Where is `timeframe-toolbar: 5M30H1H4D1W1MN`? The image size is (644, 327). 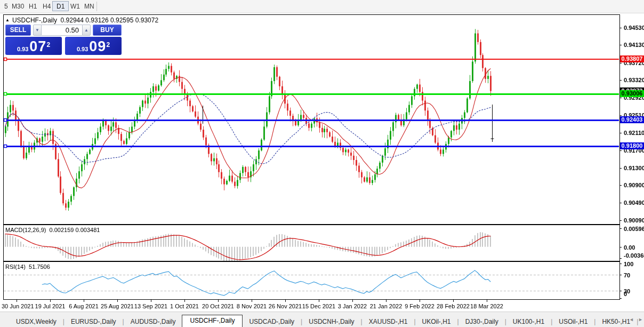 timeframe-toolbar: 5M30H1H4D1W1MN is located at coordinates (322, 6).